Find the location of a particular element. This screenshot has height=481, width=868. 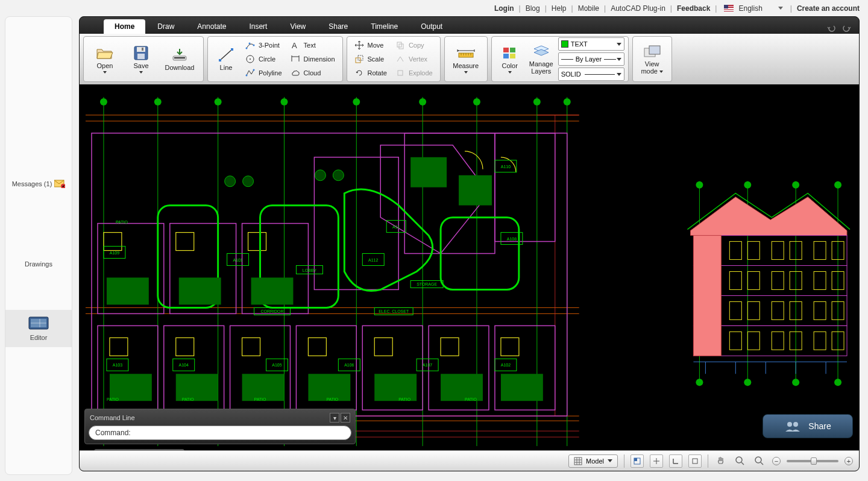

cloud-button: Cloud is located at coordinates (313, 73).